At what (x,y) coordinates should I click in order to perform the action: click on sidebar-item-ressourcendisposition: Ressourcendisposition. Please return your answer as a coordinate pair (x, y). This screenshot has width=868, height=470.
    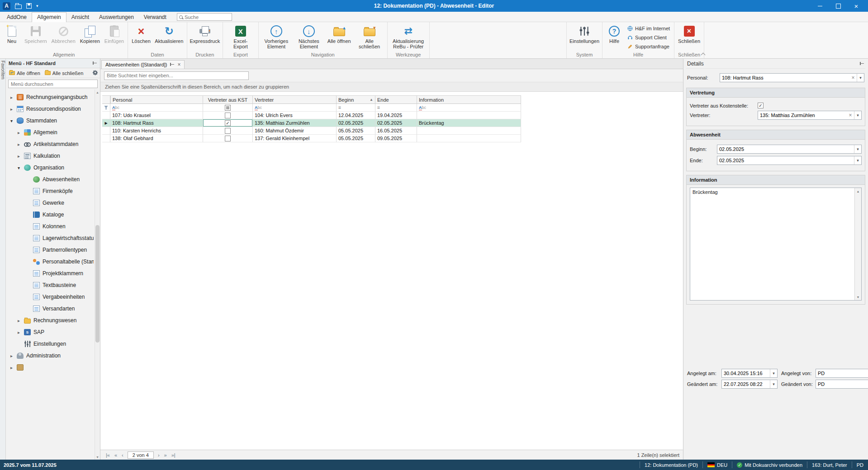
    Looking at the image, I should click on (53, 109).